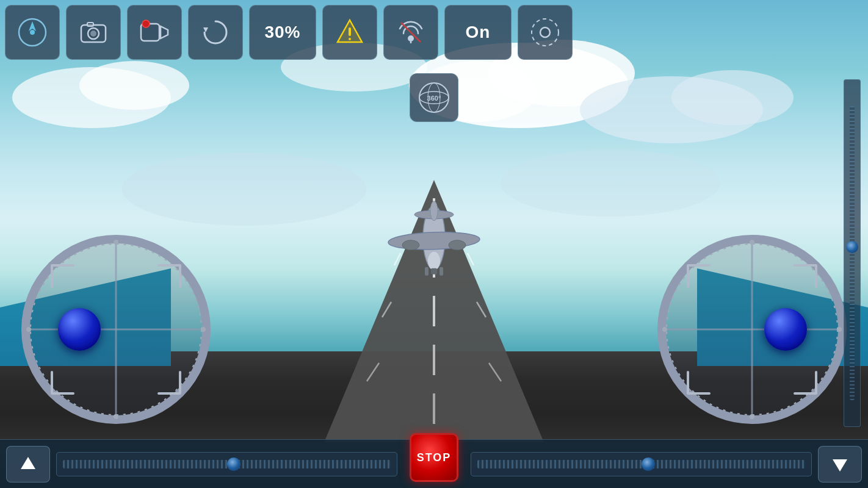 The height and width of the screenshot is (488, 868). I want to click on vertical-slider-thumb, so click(852, 247).